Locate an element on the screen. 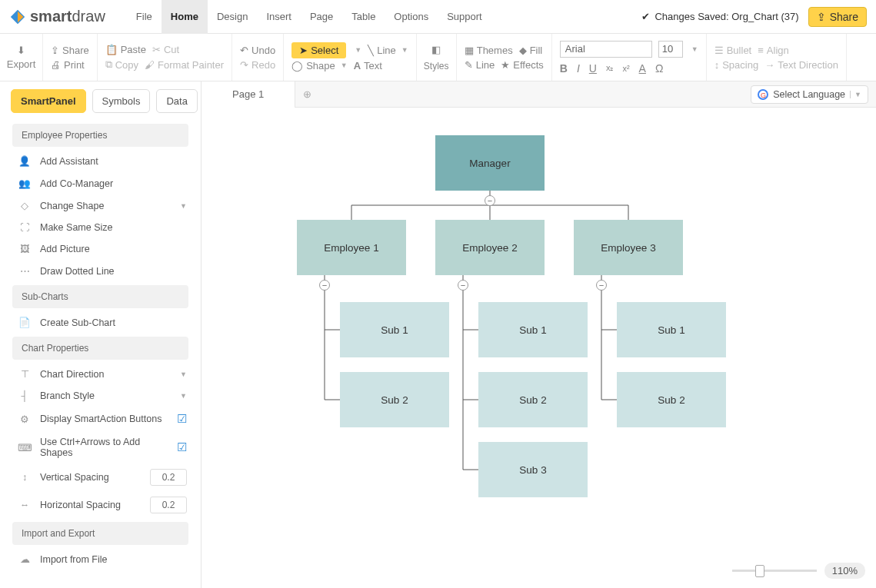 The height and width of the screenshot is (588, 876). paste-button: 📋Paste is located at coordinates (126, 49).